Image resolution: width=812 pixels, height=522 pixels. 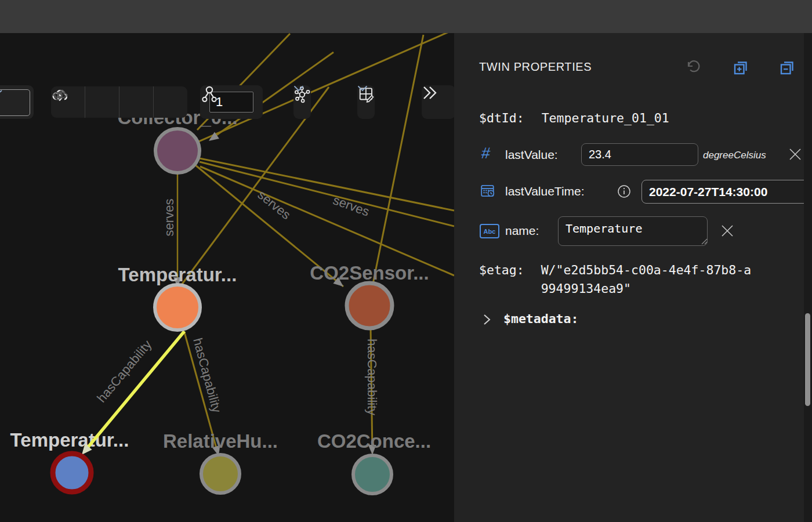 What do you see at coordinates (535, 67) in the screenshot?
I see `panel-title: TWIN PROPERTIES` at bounding box center [535, 67].